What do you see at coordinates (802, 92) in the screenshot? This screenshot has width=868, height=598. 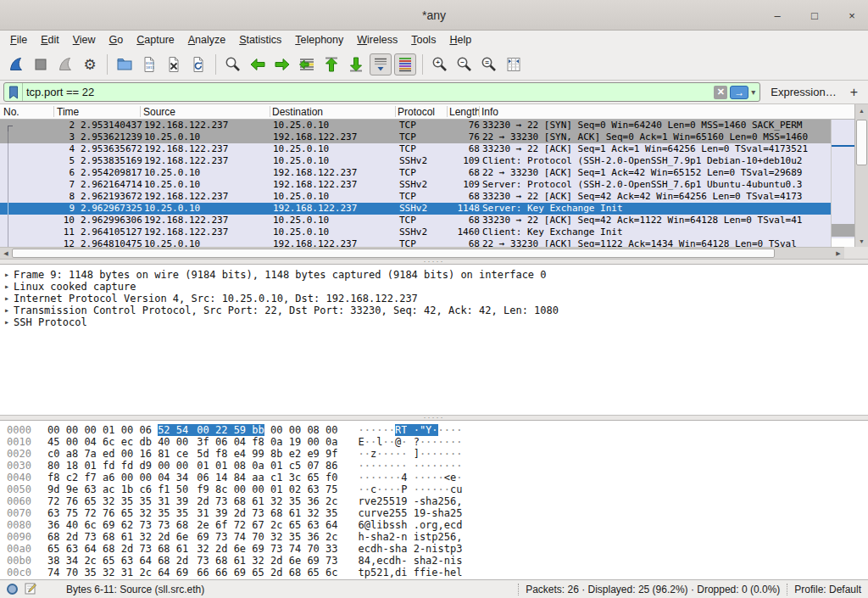 I see `expression-button: Expression…` at bounding box center [802, 92].